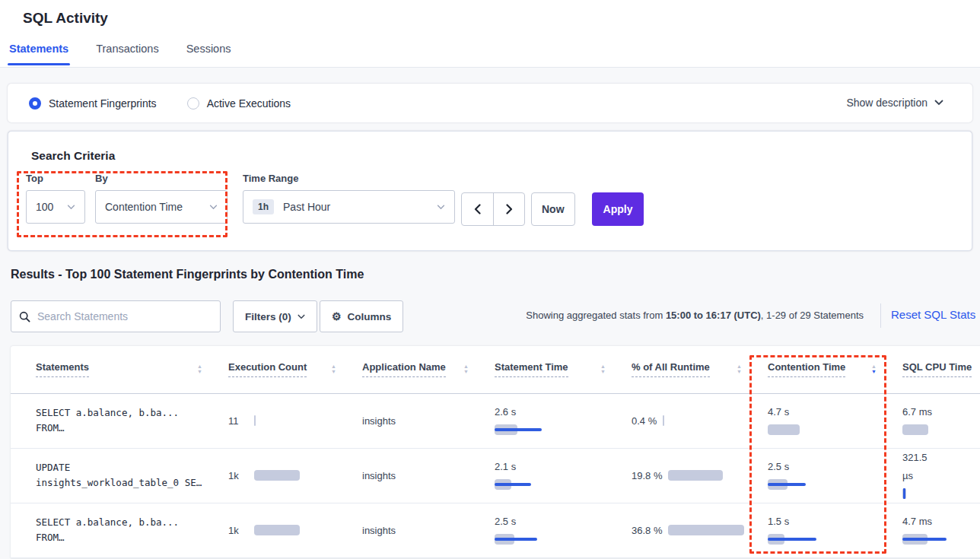 The height and width of the screenshot is (559, 980). Describe the element at coordinates (552, 421) in the screenshot. I see `statement-time-cell: 2.6 s` at that location.